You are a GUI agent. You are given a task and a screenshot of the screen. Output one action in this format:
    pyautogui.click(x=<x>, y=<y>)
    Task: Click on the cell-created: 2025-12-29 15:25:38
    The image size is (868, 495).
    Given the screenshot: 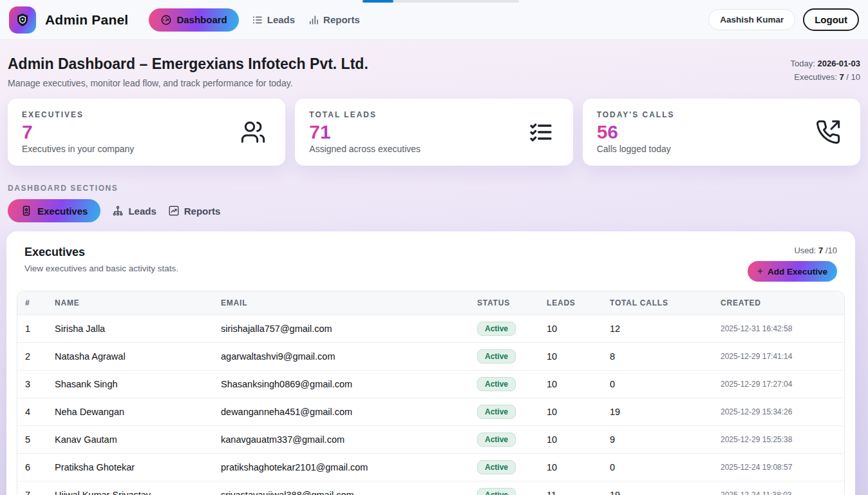 What is the action you would take?
    pyautogui.click(x=778, y=440)
    